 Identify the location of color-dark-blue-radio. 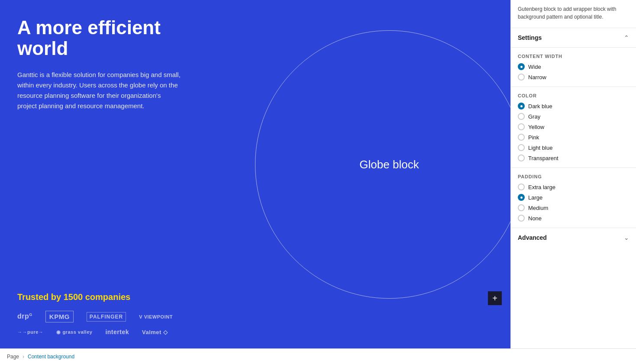
(521, 106).